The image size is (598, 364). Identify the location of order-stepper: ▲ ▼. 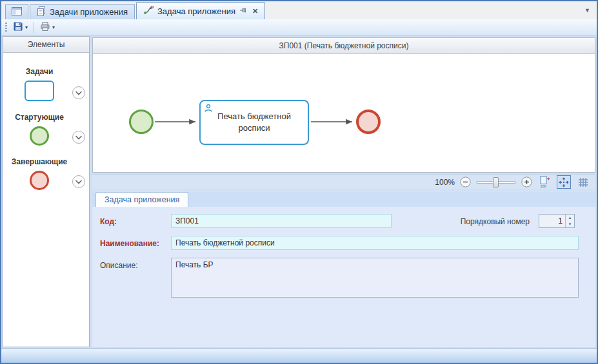
(557, 221).